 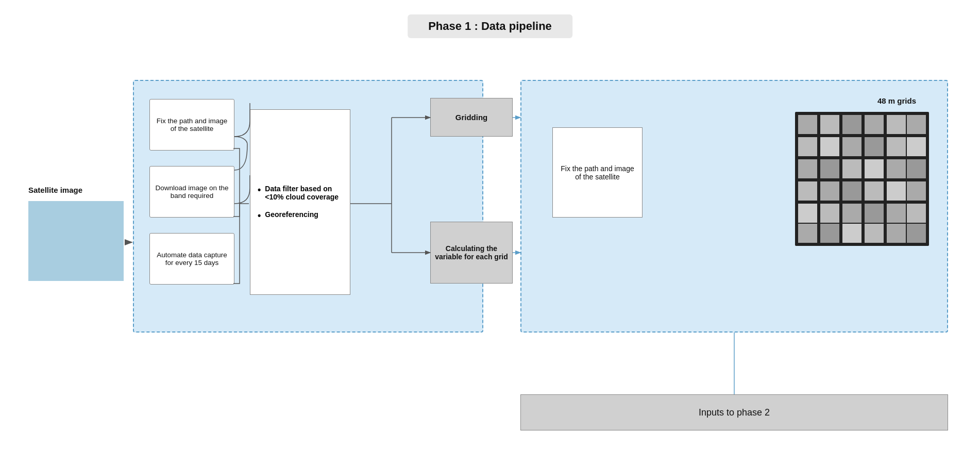 I want to click on filter-bullet-1: • Data filter based on <10% cloud covera…, so click(x=300, y=193).